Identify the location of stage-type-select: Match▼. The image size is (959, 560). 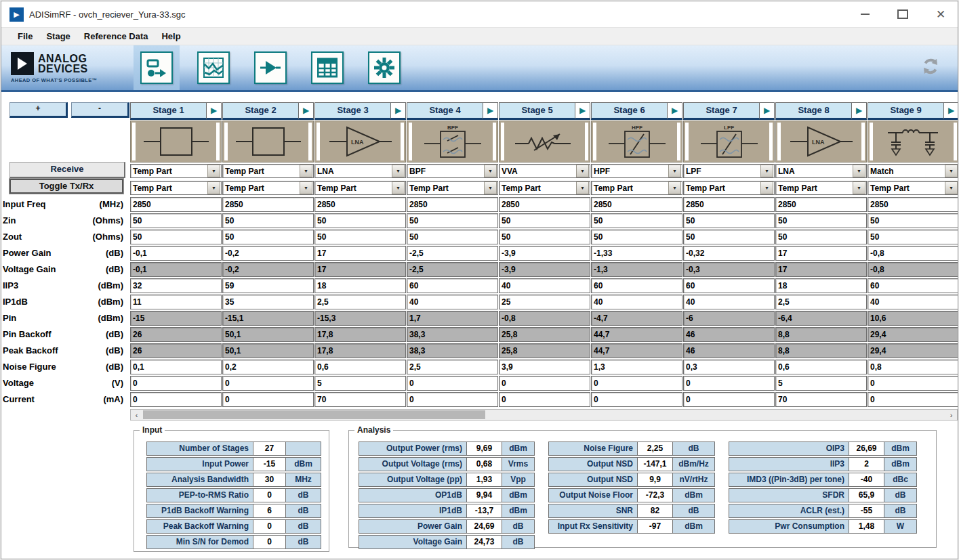
(912, 171).